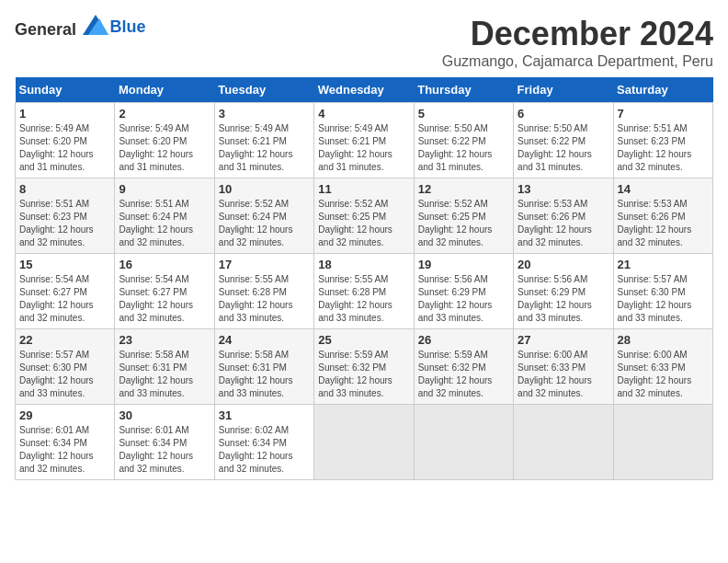 This screenshot has height=563, width=728. Describe the element at coordinates (563, 367) in the screenshot. I see `calendar-cell: 27 Sunrise: 6:00 AMSunset: 6:33 PMDaylig…` at that location.